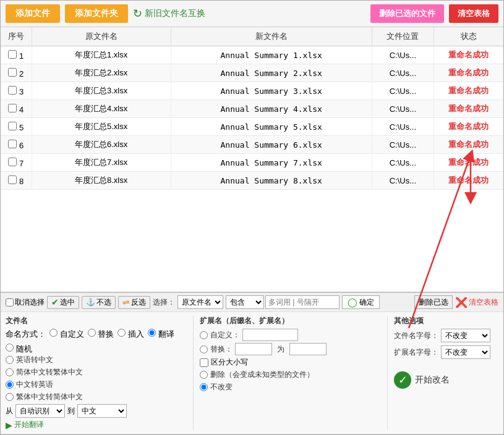 The image size is (504, 435). Describe the element at coordinates (271, 109) in the screenshot. I see `row-new: Annual Summary 4.xlsx` at that location.